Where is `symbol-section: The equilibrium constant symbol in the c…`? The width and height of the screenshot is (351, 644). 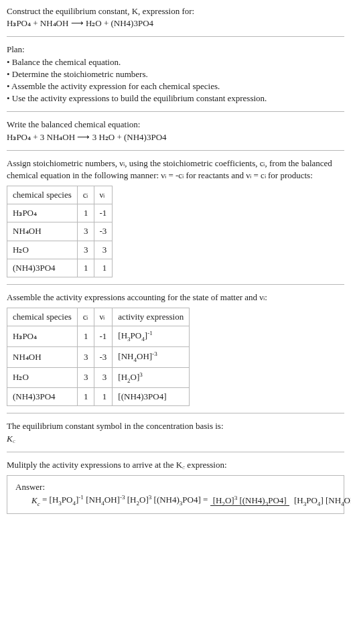 symbol-section: The equilibrium constant symbol in the c… is located at coordinates (176, 432).